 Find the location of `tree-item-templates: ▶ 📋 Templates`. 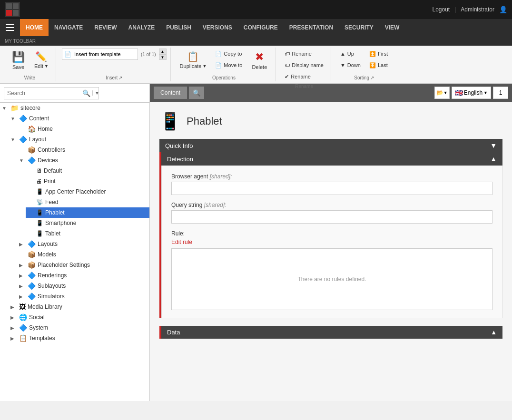

tree-item-templates: ▶ 📋 Templates is located at coordinates (79, 338).